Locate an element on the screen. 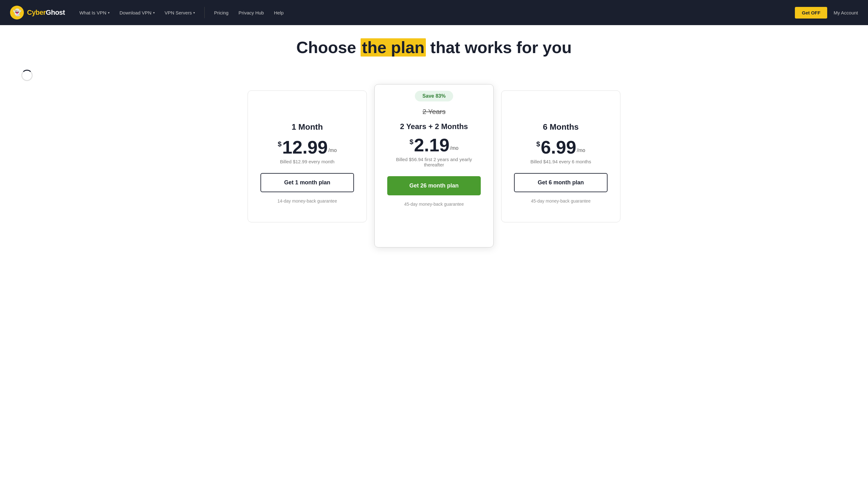 This screenshot has height=483, width=868. price-amount-1month: 12.99 is located at coordinates (305, 147).